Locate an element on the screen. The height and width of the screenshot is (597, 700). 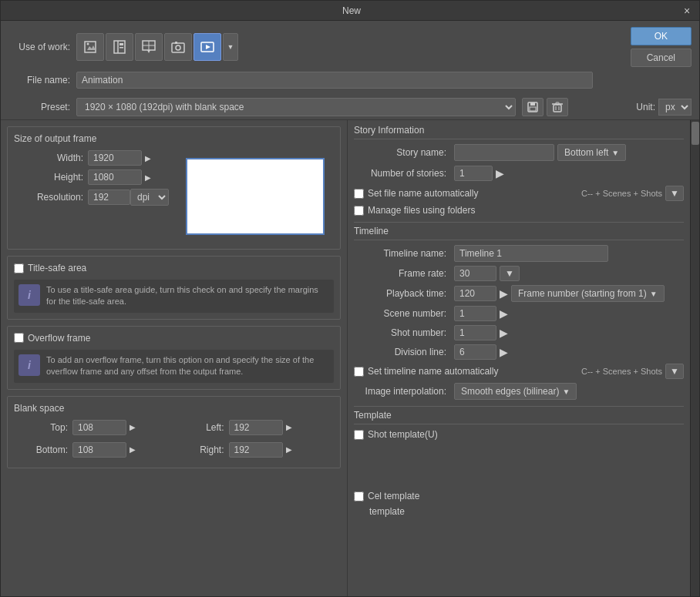
icon-toolbar: ▼ is located at coordinates (157, 47).